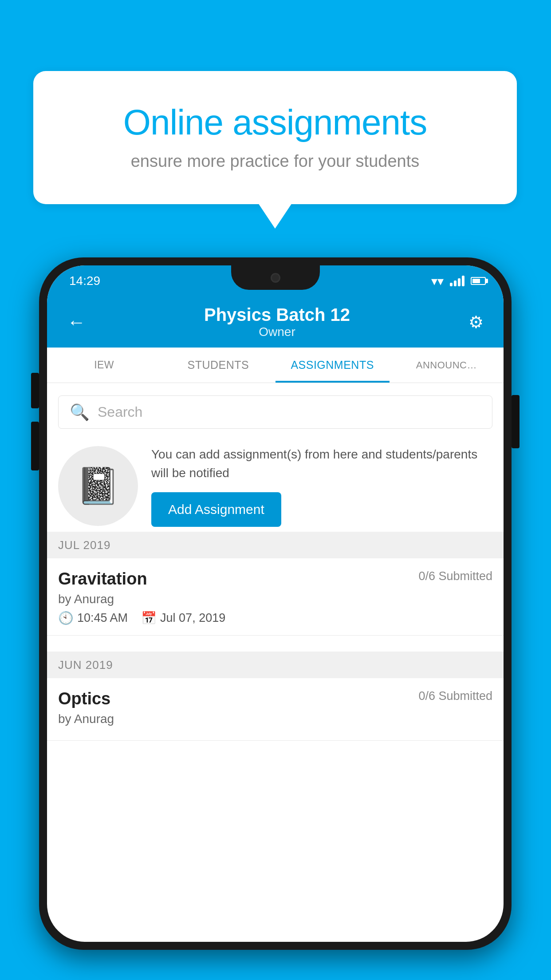 The image size is (551, 980). I want to click on search-icon: 🔍, so click(80, 412).